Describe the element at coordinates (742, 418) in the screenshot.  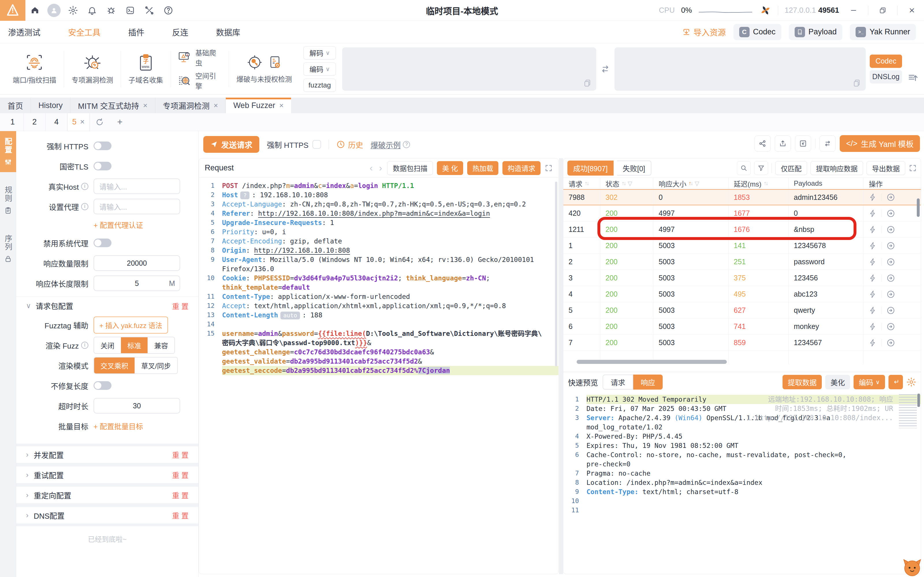
I see `editor-line: 3Server: Apache/2.4.39 (Win64) OpenSSL/1…` at that location.